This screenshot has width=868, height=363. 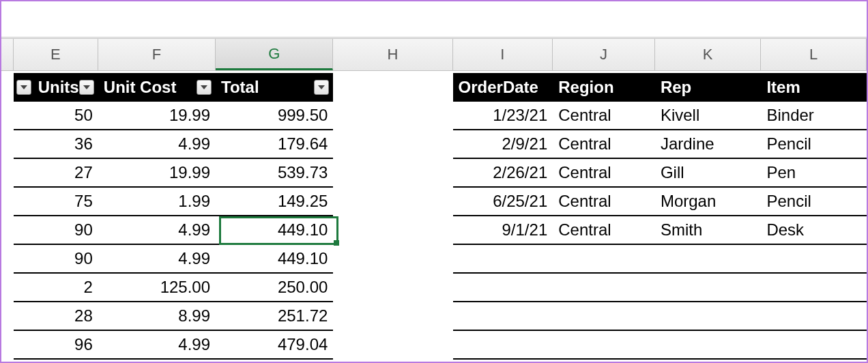 What do you see at coordinates (157, 87) in the screenshot?
I see `table-header-unitcost: Unit Cost` at bounding box center [157, 87].